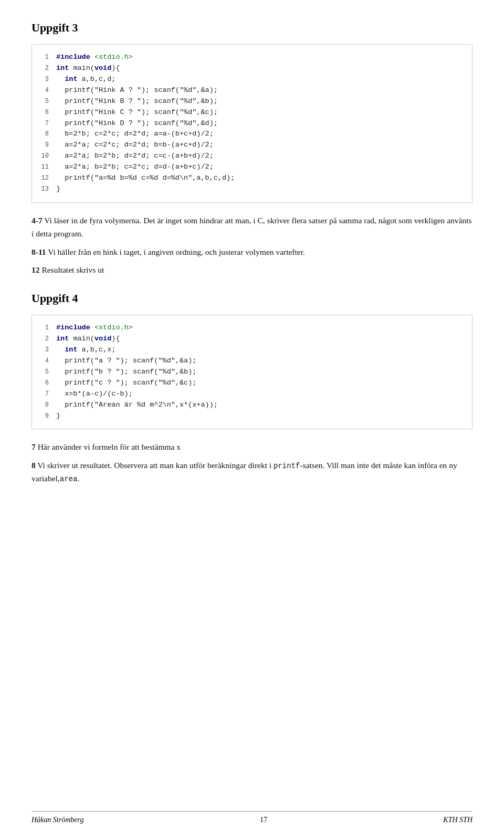 The height and width of the screenshot is (840, 504). What do you see at coordinates (249, 145) in the screenshot?
I see `code-line-9: 9 a=2*a; c=2*c; d=2*d; b=b-(a+c+d)/2;` at bounding box center [249, 145].